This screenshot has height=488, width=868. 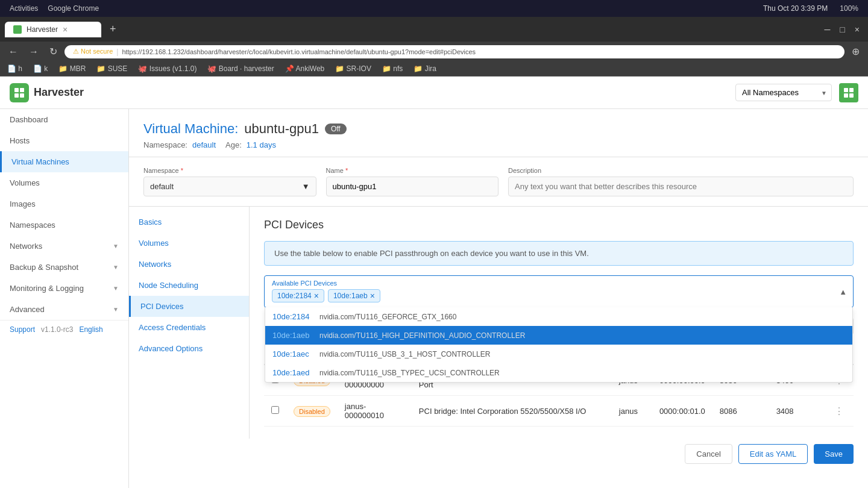 I want to click on networks-chevron-icon: ▼, so click(x=116, y=246).